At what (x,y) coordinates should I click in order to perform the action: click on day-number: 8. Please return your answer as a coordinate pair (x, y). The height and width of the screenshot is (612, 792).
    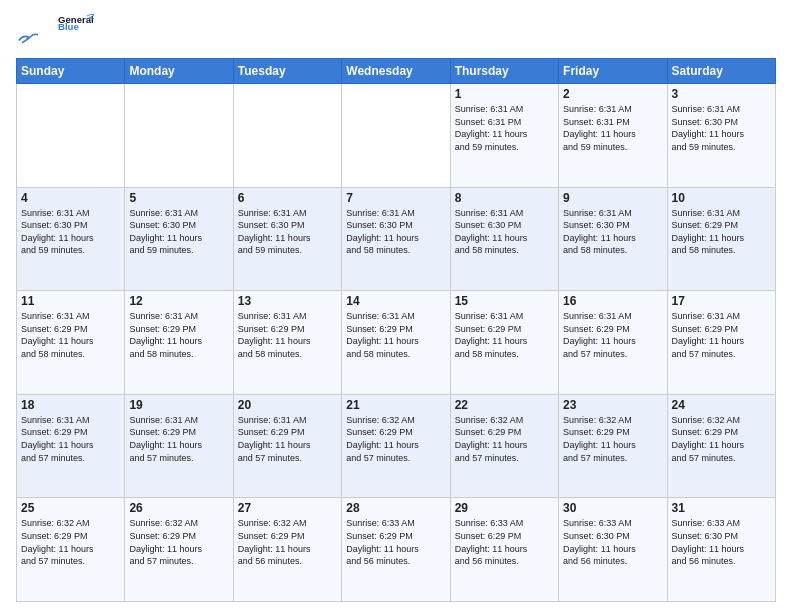
    Looking at the image, I should click on (504, 198).